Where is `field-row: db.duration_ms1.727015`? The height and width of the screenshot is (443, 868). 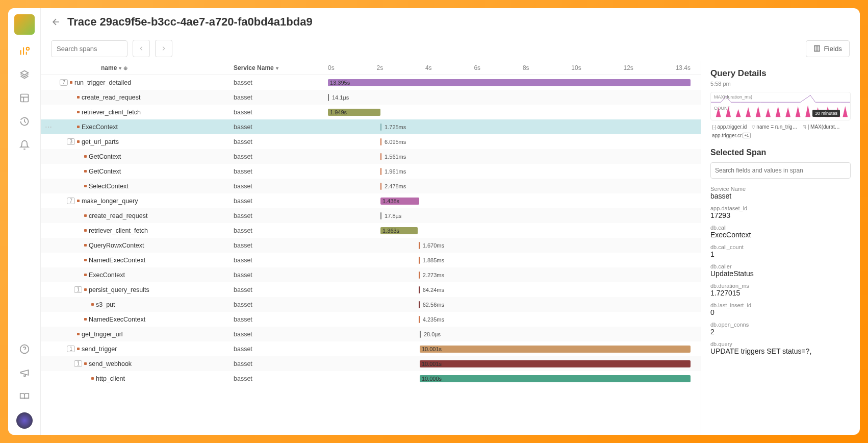 field-row: db.duration_ms1.727015 is located at coordinates (780, 290).